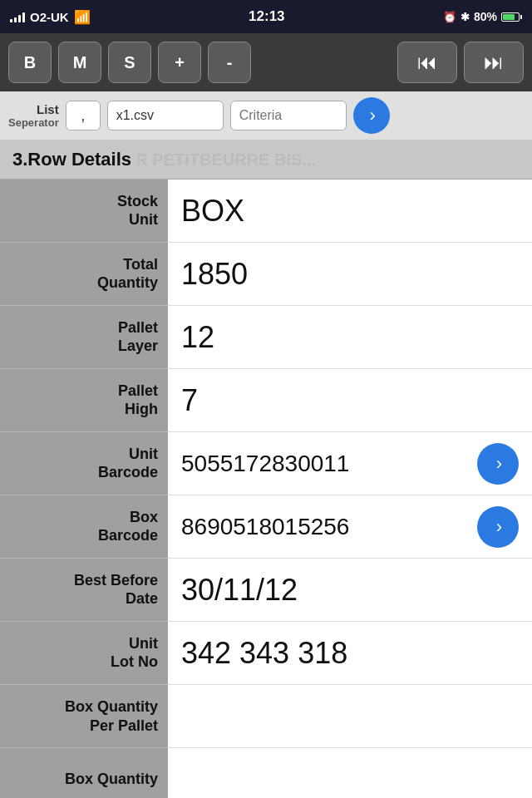  I want to click on filter-bar: List Seperator , ›, so click(266, 116).